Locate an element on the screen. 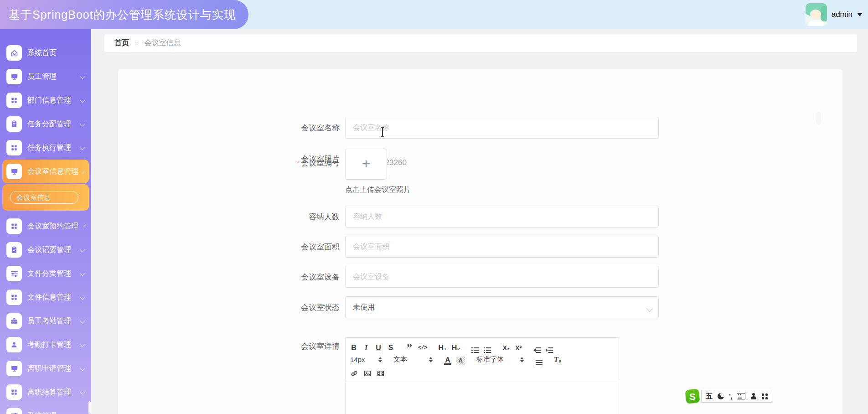 The image size is (868, 414). ime-grid-icon is located at coordinates (765, 397).